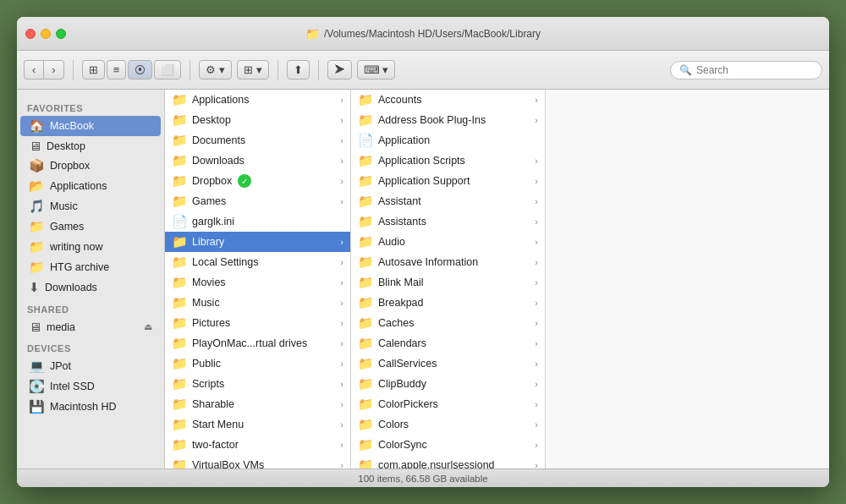  Describe the element at coordinates (257, 425) in the screenshot. I see `list-item: 📁 Start Menu ›` at that location.